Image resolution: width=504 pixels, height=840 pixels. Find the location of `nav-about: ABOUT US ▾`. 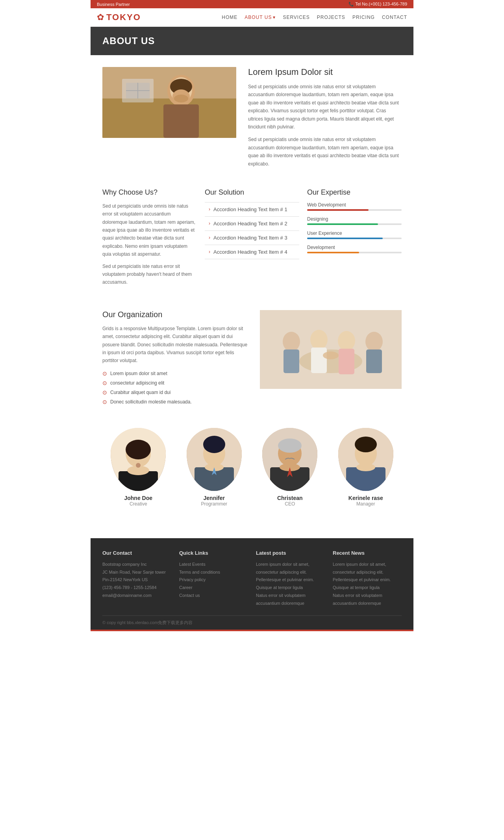

nav-about: ABOUT US ▾ is located at coordinates (260, 17).